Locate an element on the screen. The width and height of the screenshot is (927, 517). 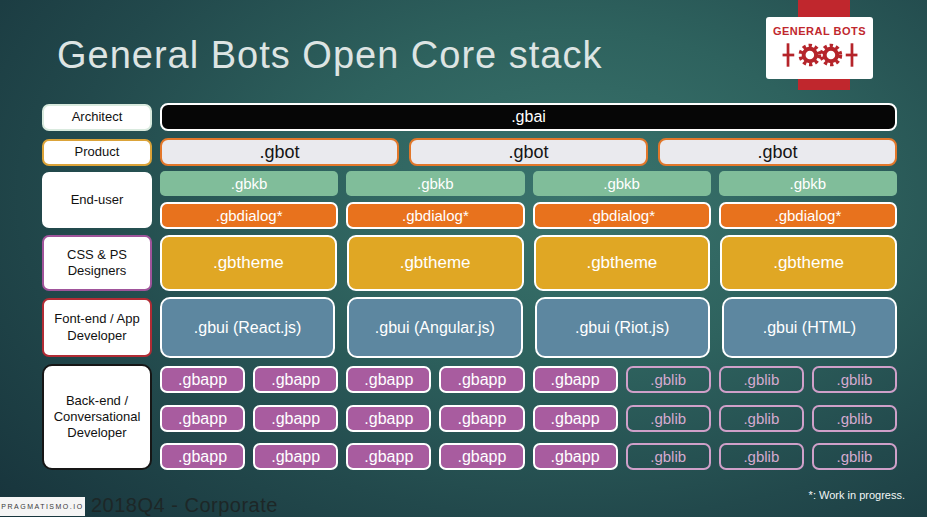
row-gbot: .gbot .gbot .gbot is located at coordinates (528, 152).